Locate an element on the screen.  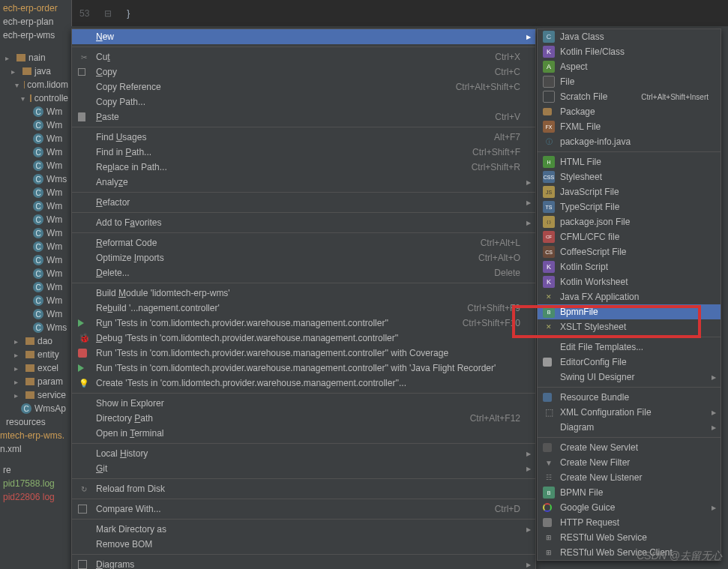
menu-item-copy-reference: Copy ReferenceCtrl+Alt+Shift+C is located at coordinates (304, 87).